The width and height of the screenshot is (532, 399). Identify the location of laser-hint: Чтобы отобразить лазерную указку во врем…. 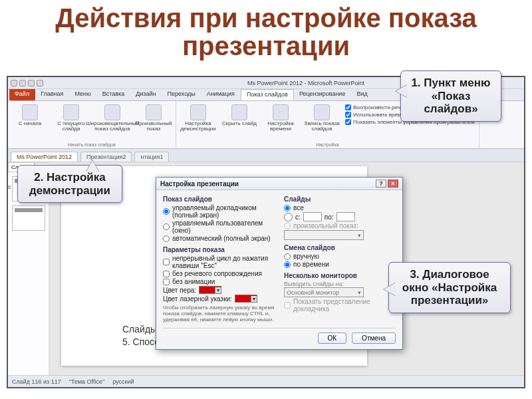
(219, 314).